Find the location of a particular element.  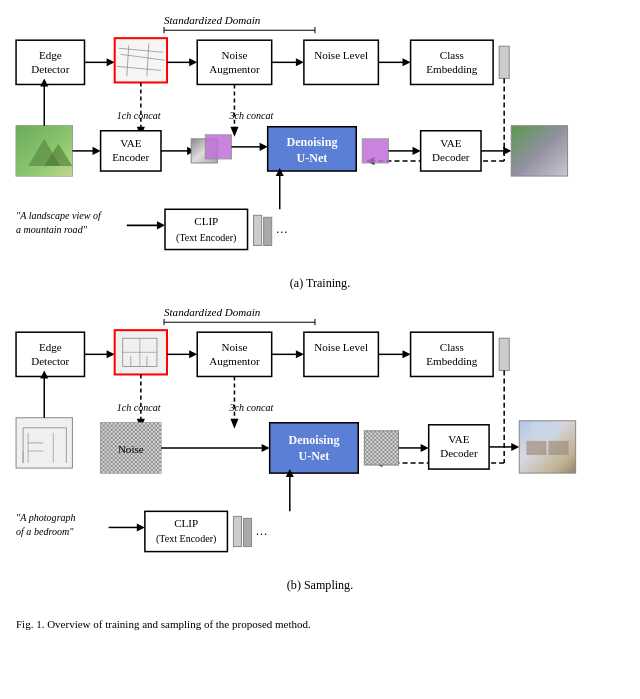

training-class-embed-label2: Embedding is located at coordinates (452, 69).